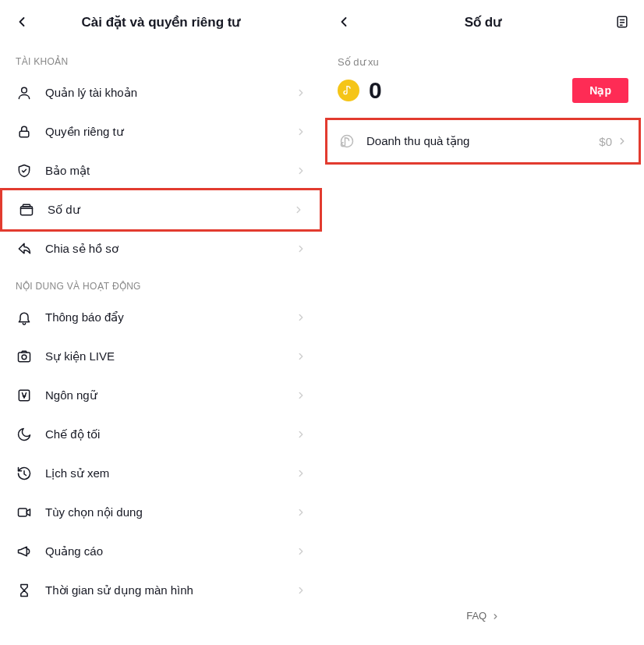  Describe the element at coordinates (161, 22) in the screenshot. I see `header: Cài đặt và quyền riêng tư` at that location.